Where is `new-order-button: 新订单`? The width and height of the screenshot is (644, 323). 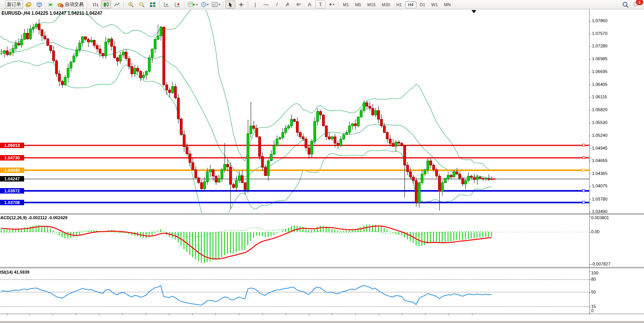 new-order-button: 新订单 is located at coordinates (14, 5).